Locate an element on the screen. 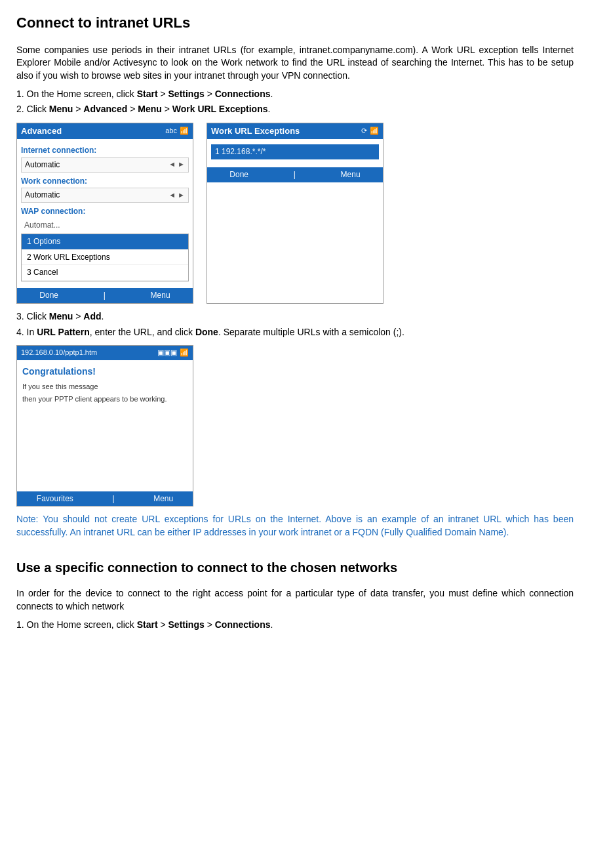  section2-step1: 1. On the Home screen, click Start > Set… is located at coordinates (295, 625).